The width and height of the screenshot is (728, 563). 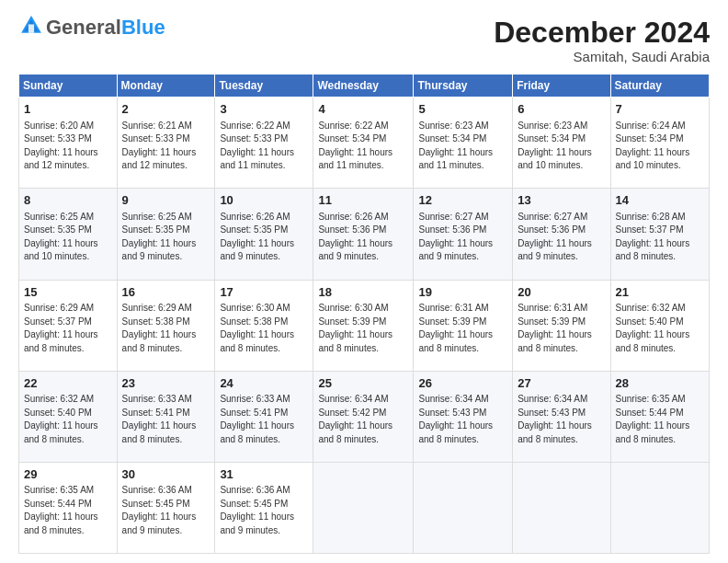 I want to click on day-info: Sunrise: 6:29 AMSunset: 5:38 PMDaylight:…, so click(x=160, y=327).